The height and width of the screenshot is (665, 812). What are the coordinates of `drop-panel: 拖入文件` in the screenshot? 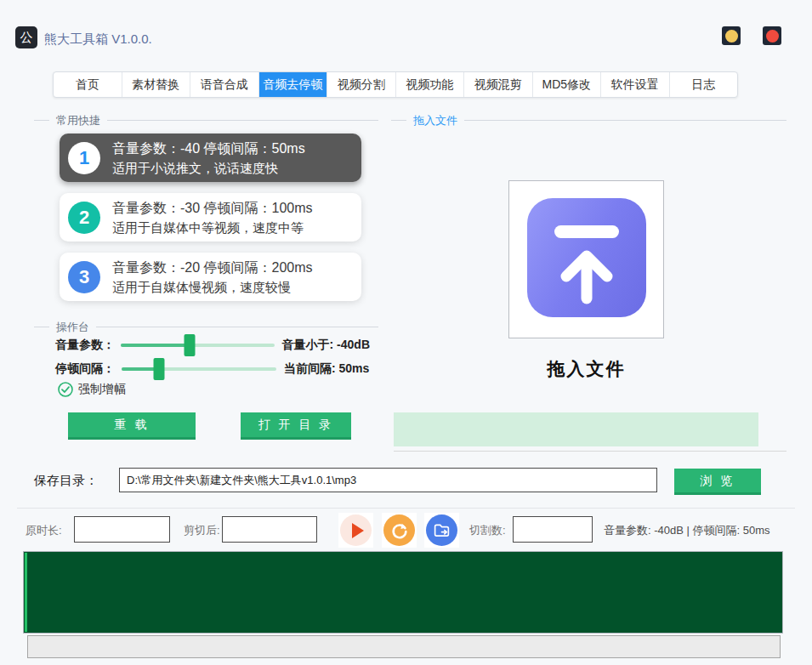 It's located at (588, 121).